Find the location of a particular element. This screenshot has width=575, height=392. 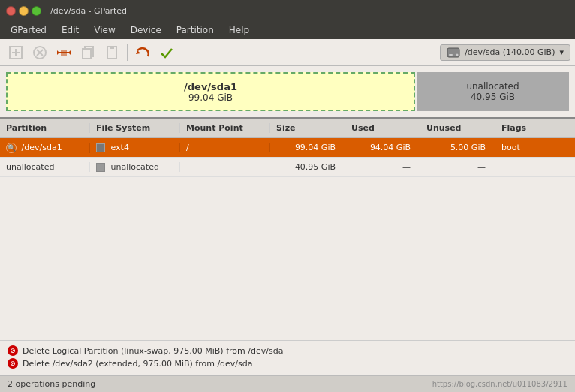

apply-button is located at coordinates (167, 53).